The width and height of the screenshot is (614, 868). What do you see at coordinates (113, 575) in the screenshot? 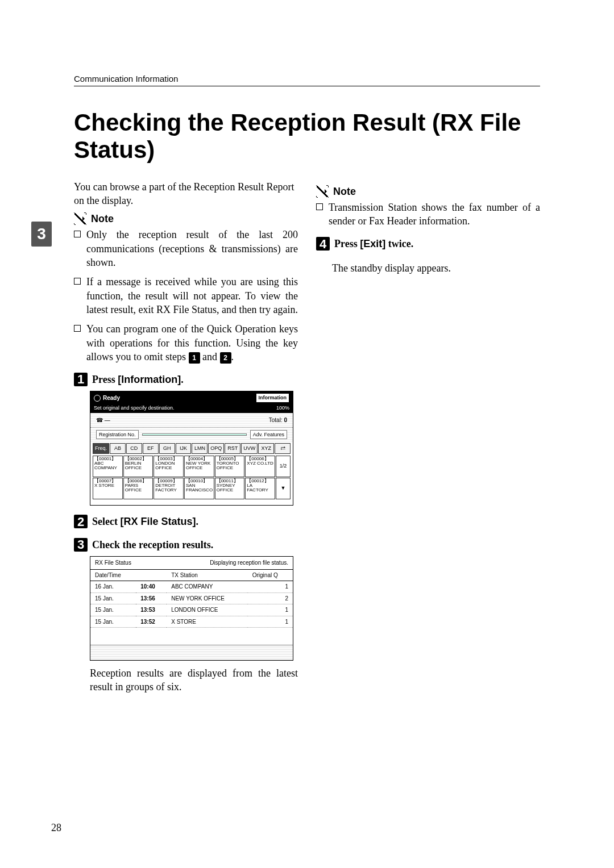
I see `col-datetime: Date/Time` at bounding box center [113, 575].